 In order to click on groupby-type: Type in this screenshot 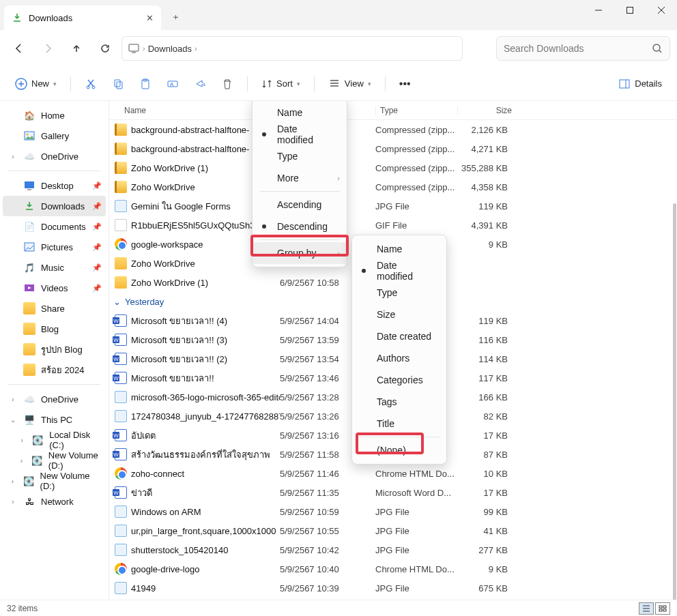, I will do `click(399, 293)`.